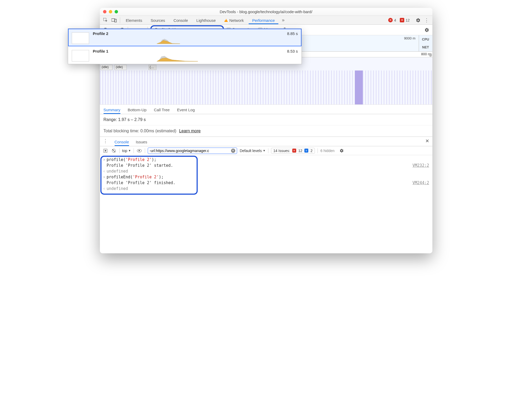  I want to click on overview-tick: 9000 m, so click(410, 38).